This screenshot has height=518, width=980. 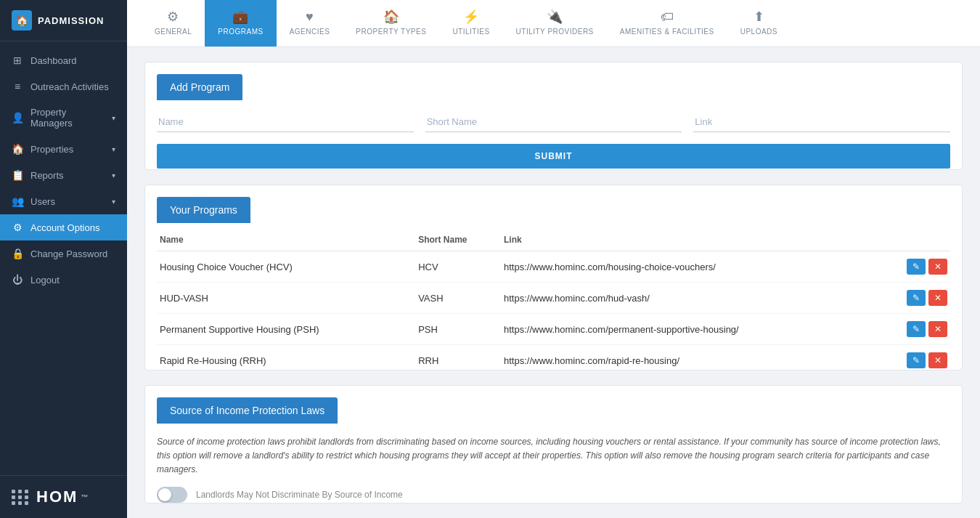 What do you see at coordinates (553, 23) in the screenshot?
I see `top-tabs: ⚙ GENERAL 💼 PROGRAMS ♥ AGENCIES 🏠 PROPER…` at bounding box center [553, 23].